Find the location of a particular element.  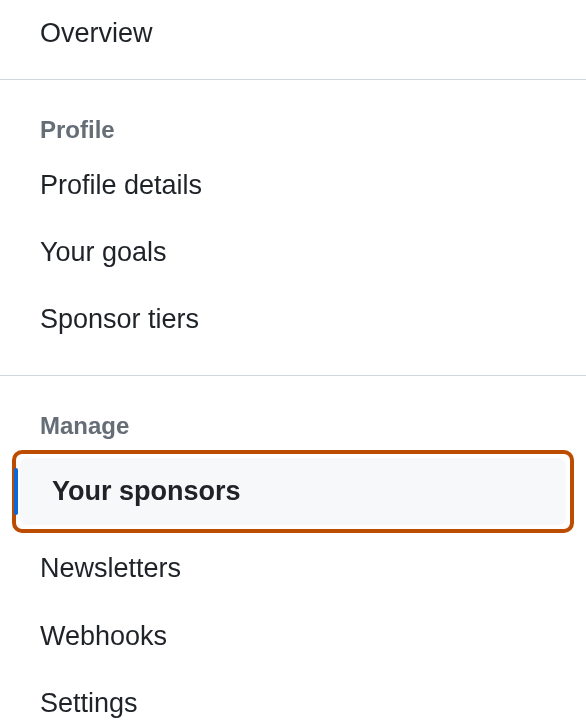

sidebar-item-webhooks: Webhooks is located at coordinates (293, 636).